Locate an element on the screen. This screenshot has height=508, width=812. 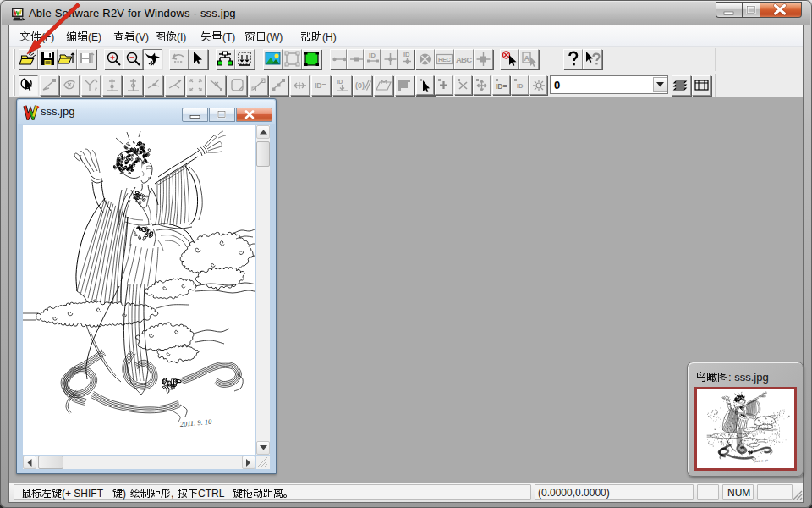
svg-text: (T) is located at coordinates (228, 37).